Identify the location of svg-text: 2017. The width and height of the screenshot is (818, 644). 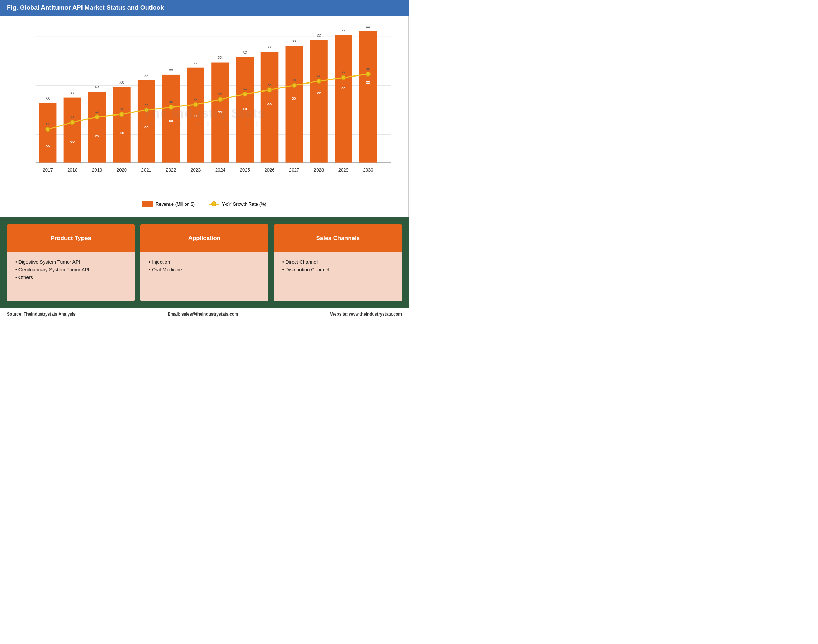
(48, 170).